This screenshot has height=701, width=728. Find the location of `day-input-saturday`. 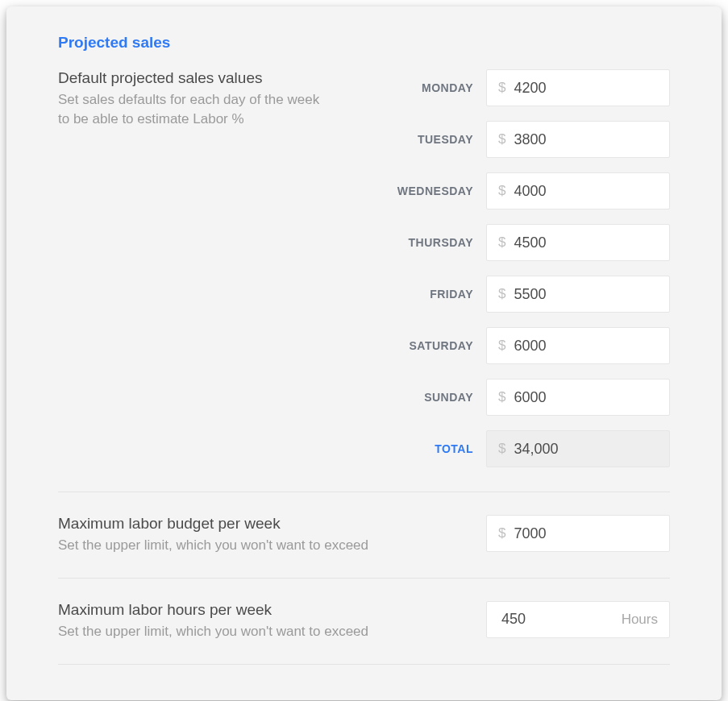

day-input-saturday is located at coordinates (592, 346).